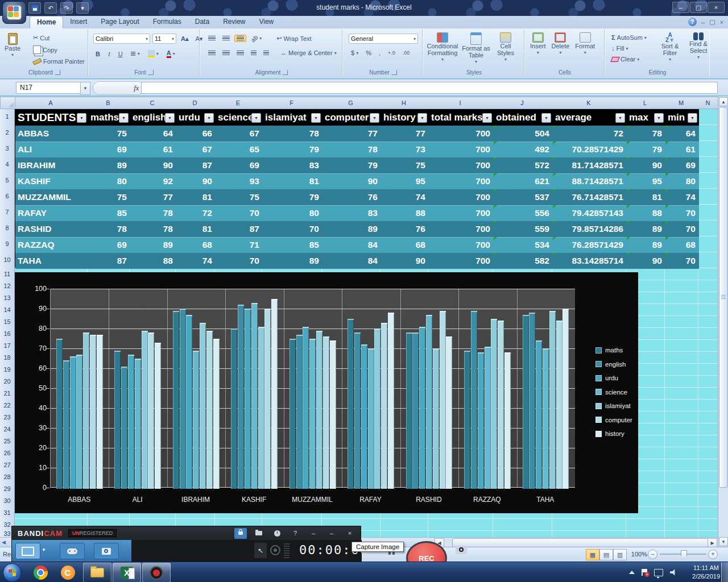  Describe the element at coordinates (292, 103) in the screenshot. I see `column-header-F: F` at that location.